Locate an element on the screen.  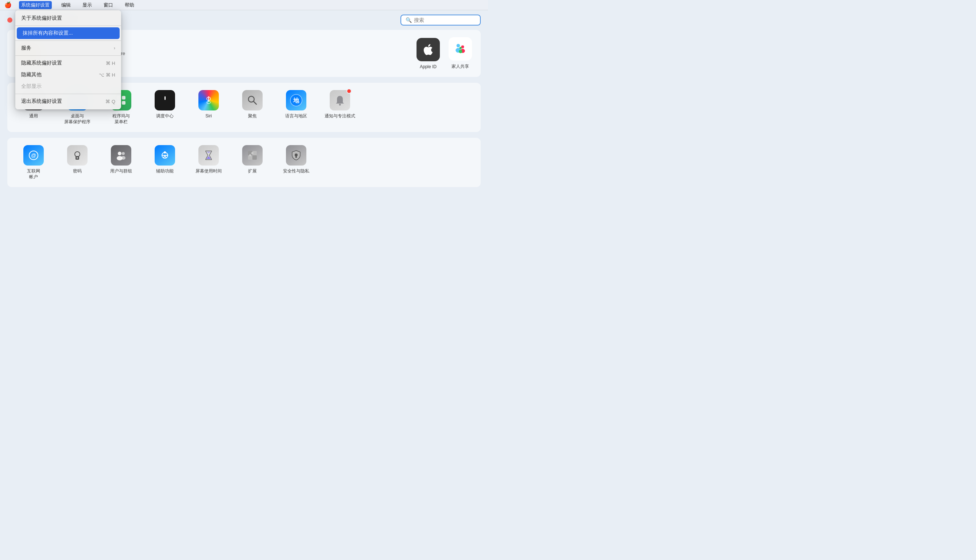
menubar: 🍎 系统偏好设置 编辑 显示 窗口 帮助 is located at coordinates (244, 5).